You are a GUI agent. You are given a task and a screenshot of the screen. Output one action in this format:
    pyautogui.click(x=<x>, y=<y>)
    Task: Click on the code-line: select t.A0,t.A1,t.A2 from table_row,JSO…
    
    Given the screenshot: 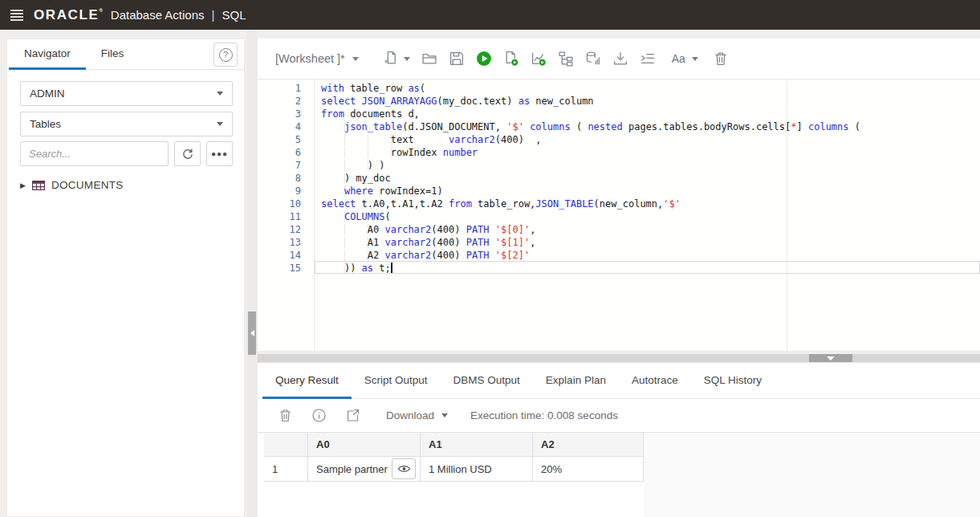 What is the action you would take?
    pyautogui.click(x=650, y=204)
    